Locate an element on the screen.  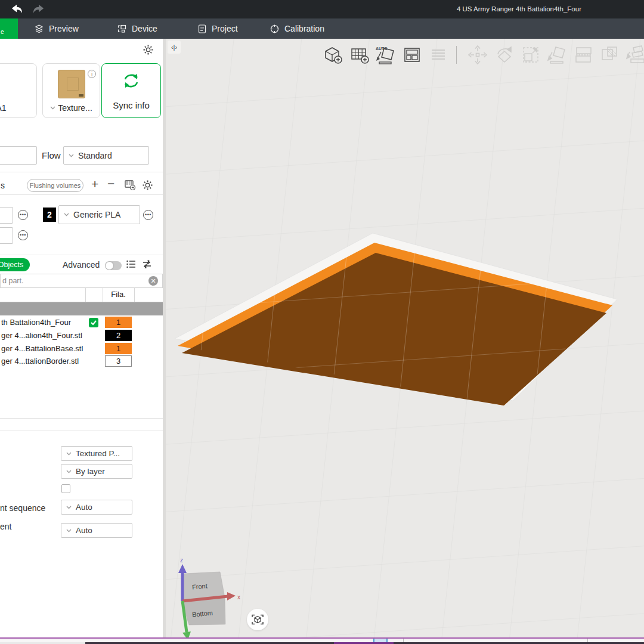
preview-layers-icon is located at coordinates (39, 29).